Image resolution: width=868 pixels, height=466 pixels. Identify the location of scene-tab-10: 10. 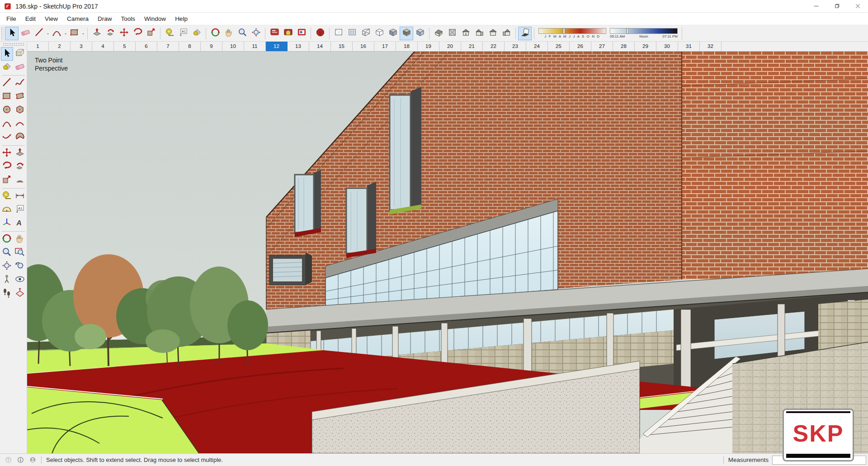
(233, 46).